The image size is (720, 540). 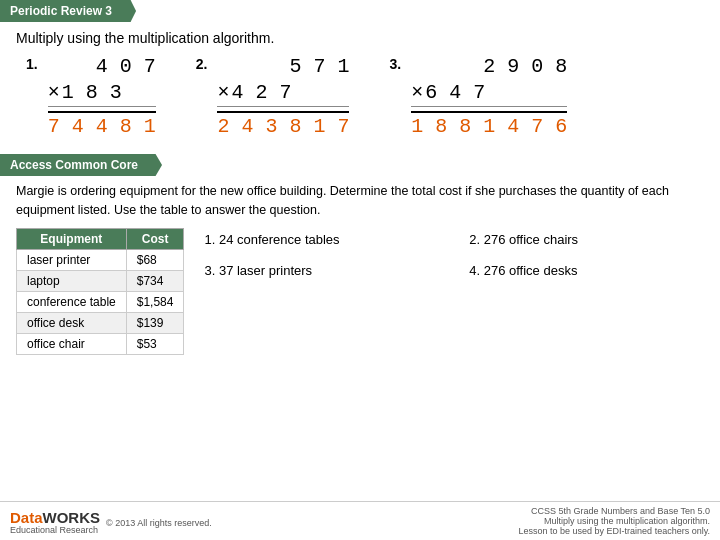 What do you see at coordinates (283, 97) in the screenshot?
I see `prob2-math: 5 7 1 × 4 2 7 2 4 3 8 1 7` at bounding box center [283, 97].